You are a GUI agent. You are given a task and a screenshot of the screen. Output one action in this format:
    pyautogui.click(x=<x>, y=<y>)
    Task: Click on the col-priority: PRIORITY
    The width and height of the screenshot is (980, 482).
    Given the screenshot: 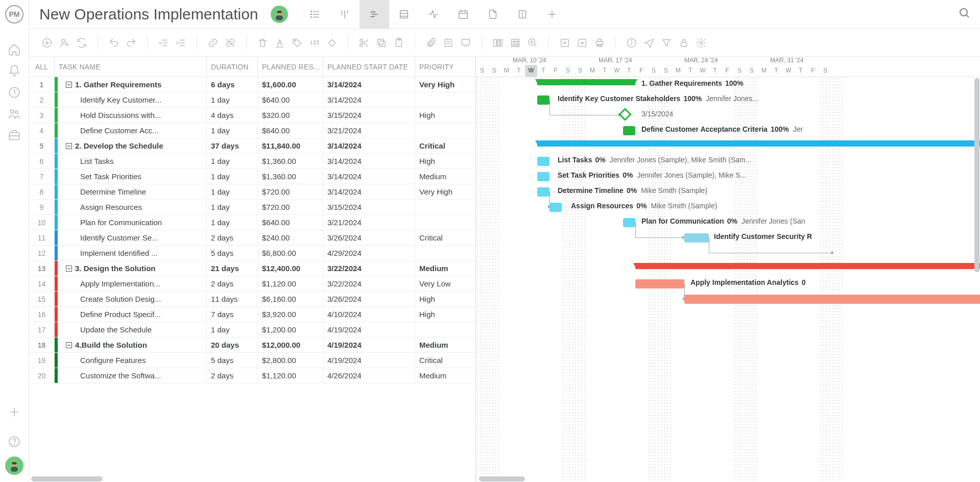 What is the action you would take?
    pyautogui.click(x=445, y=66)
    